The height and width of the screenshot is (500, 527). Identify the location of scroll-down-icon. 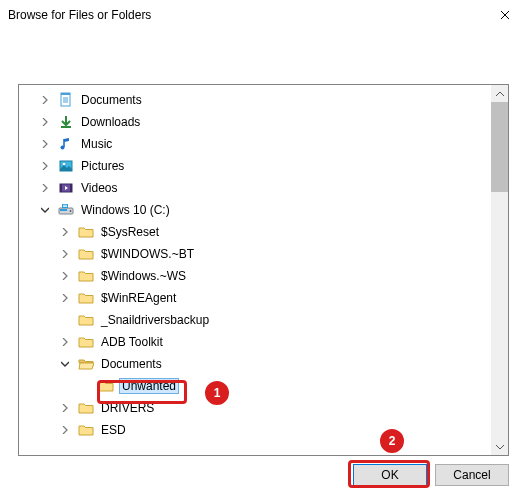
(500, 446).